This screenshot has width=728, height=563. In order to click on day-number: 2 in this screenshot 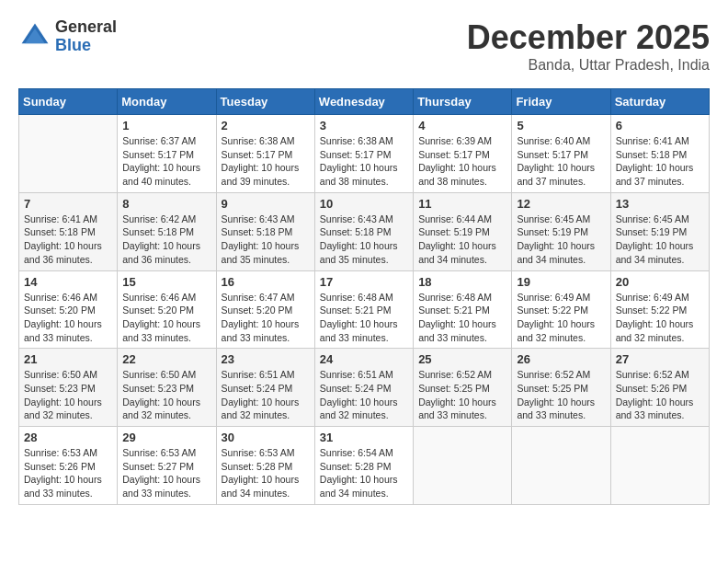, I will do `click(266, 125)`.